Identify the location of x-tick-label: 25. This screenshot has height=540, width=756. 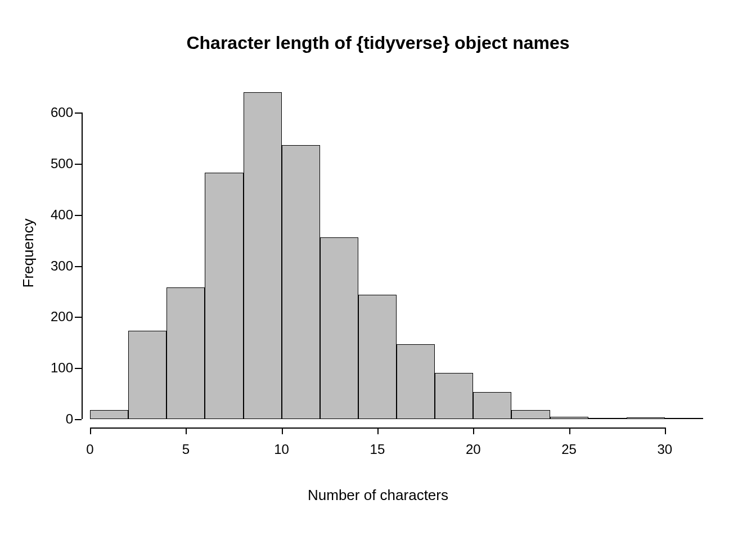
(569, 449).